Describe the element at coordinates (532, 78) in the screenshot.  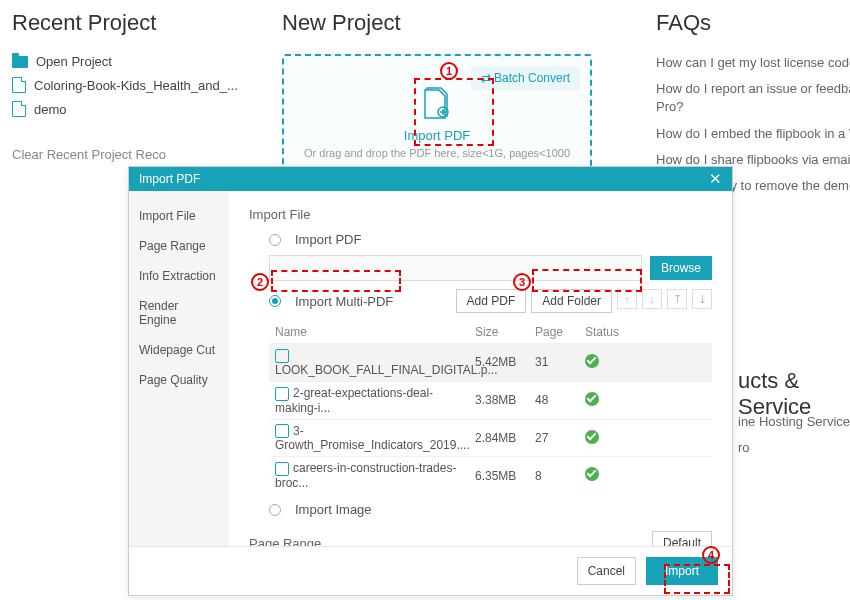
I see `batch-label: Batch Convert` at that location.